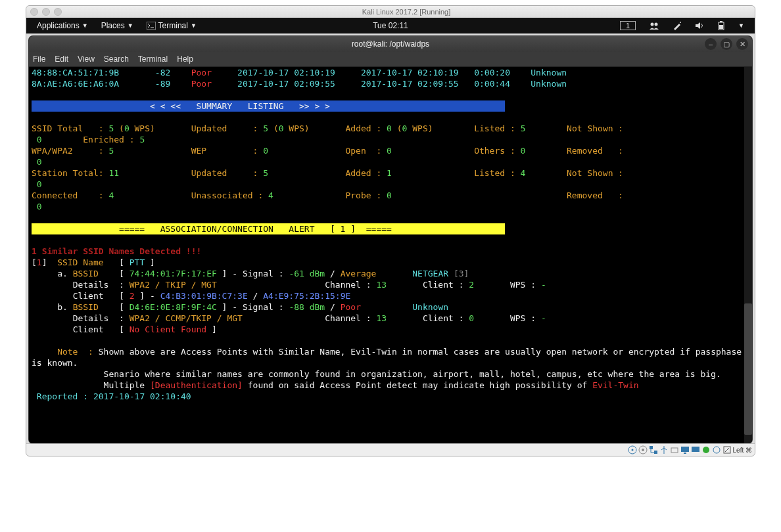  What do you see at coordinates (742, 44) in the screenshot?
I see `window-close-button: ✕` at bounding box center [742, 44].